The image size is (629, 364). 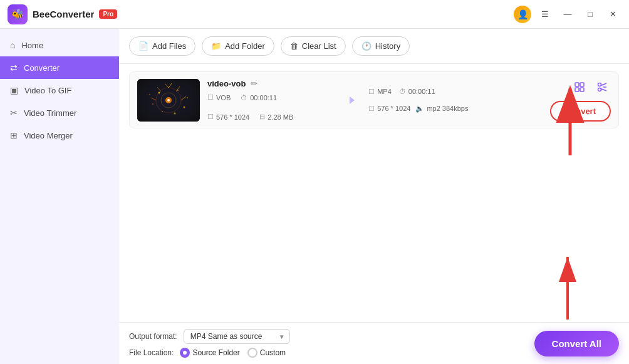 I want to click on title-bar: 🐝 BeeConverter Pro 👤 ☰ — □ ✕, so click(x=314, y=14).